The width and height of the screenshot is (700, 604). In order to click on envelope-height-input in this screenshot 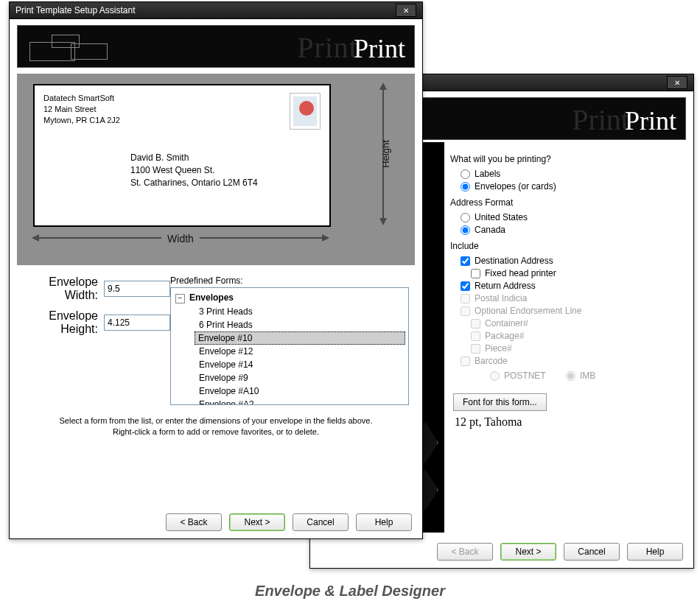, I will do `click(137, 323)`.